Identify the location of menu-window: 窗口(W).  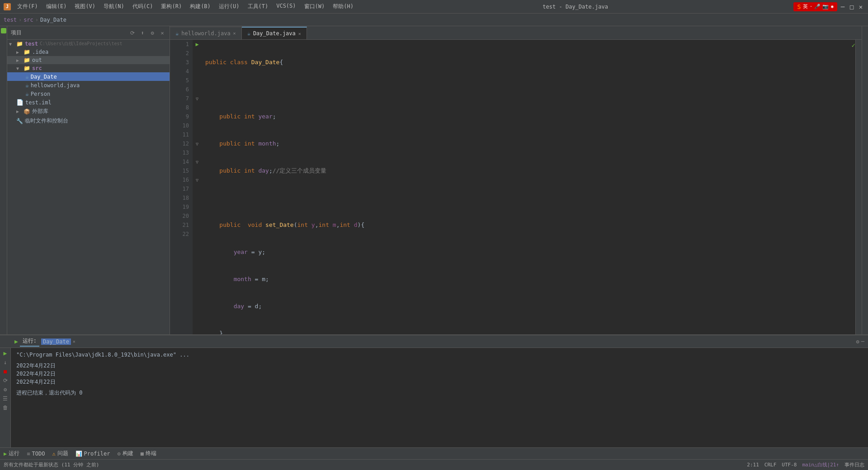
(315, 6).